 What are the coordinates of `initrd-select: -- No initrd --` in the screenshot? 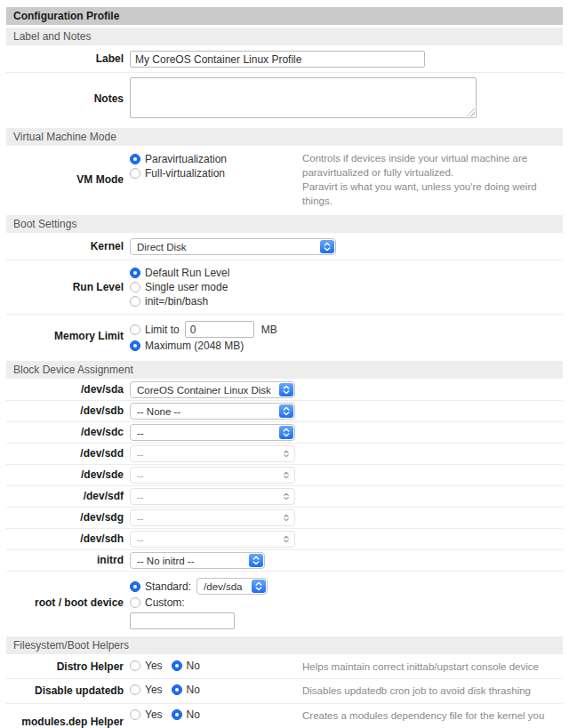 It's located at (197, 560).